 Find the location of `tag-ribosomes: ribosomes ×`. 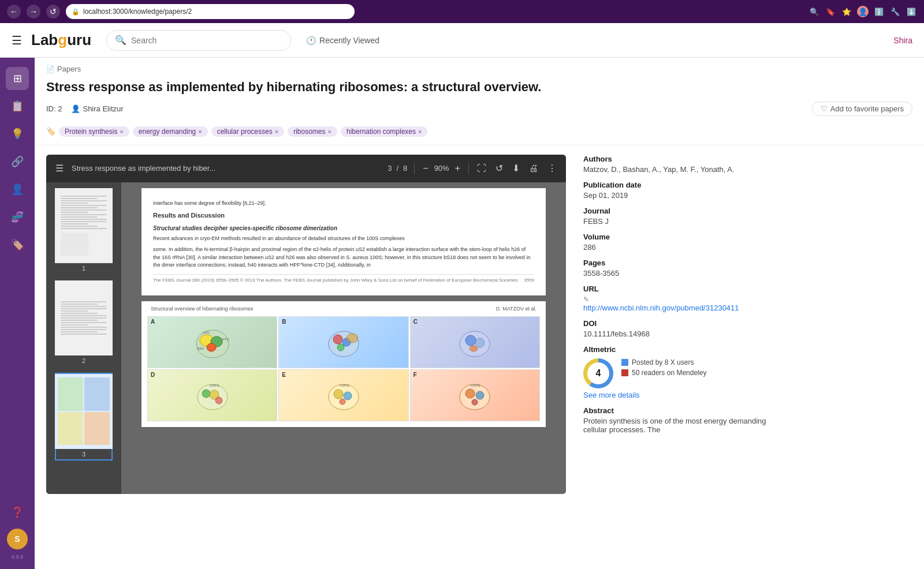

tag-ribosomes: ribosomes × is located at coordinates (312, 132).